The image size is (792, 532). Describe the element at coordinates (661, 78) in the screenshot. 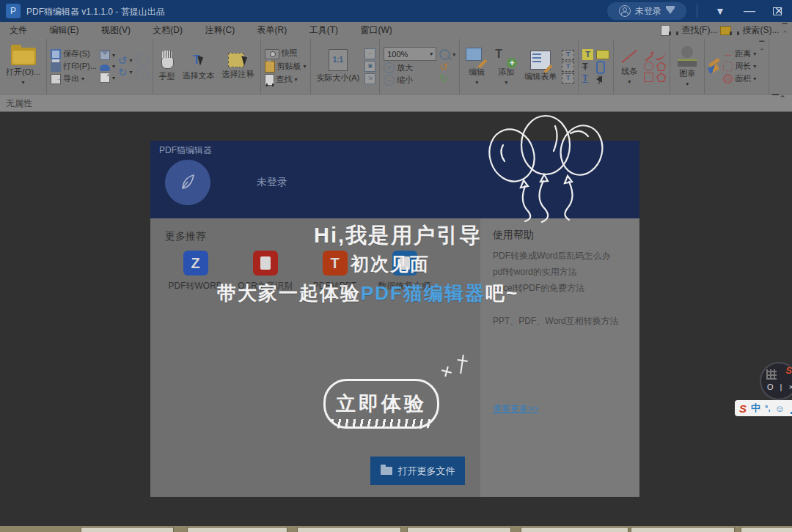

I see `polygon-shape-icon` at that location.